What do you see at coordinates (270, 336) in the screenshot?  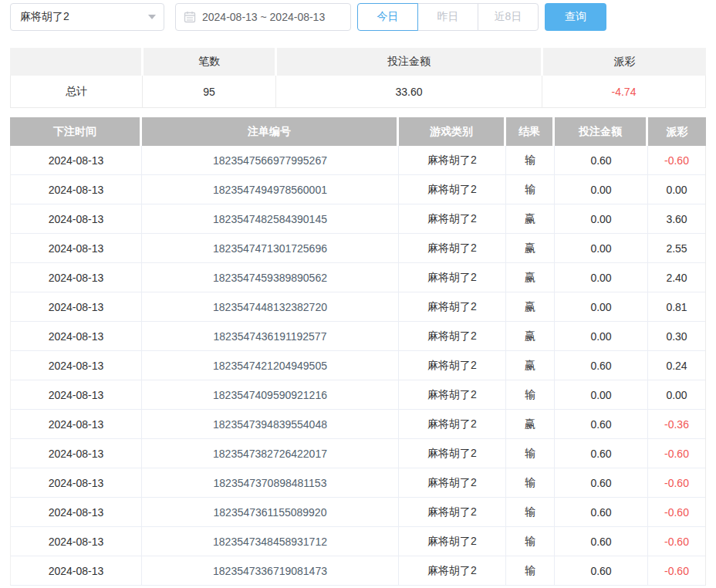 I see `bet-id-cell: 1823547436191192577` at bounding box center [270, 336].